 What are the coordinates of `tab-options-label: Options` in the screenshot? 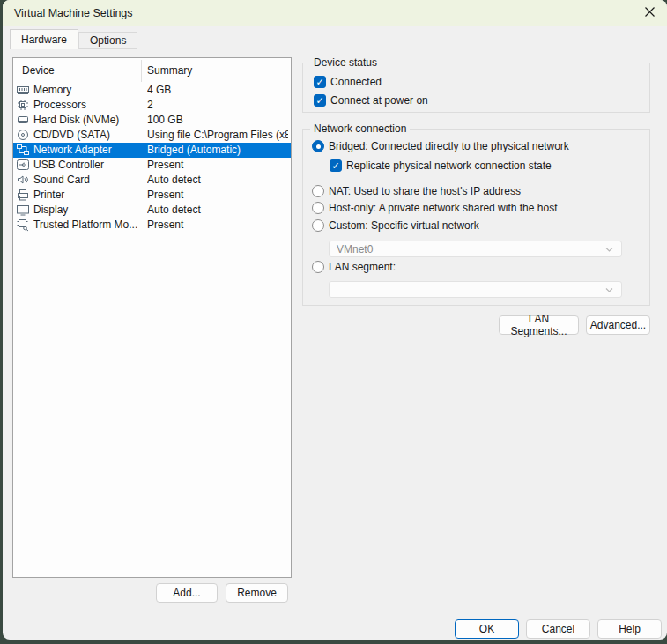 It's located at (107, 41).